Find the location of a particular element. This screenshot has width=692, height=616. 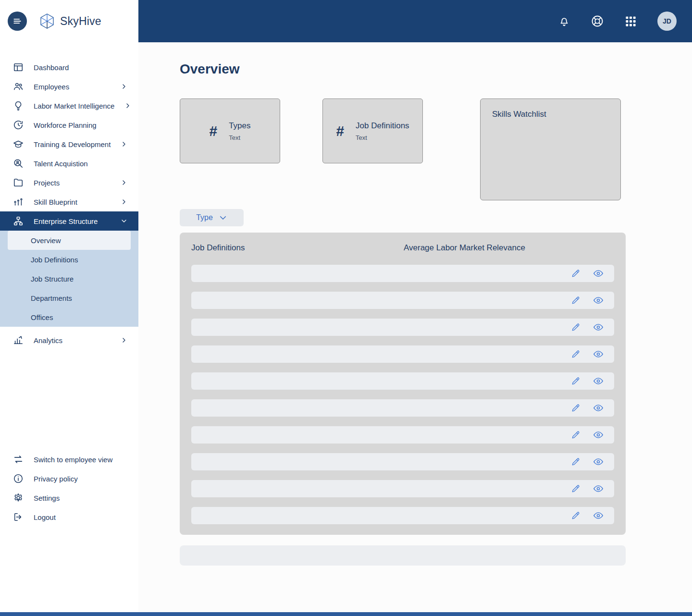

sidebar-item-projects: Projects is located at coordinates (69, 183).